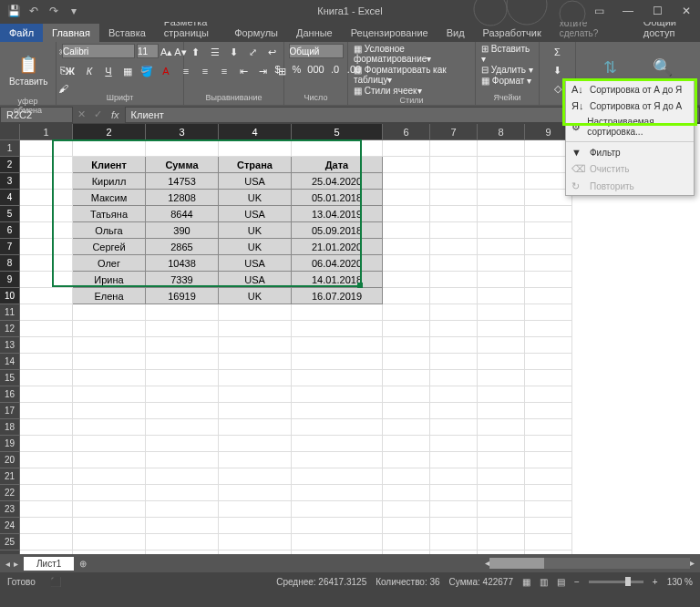  Describe the element at coordinates (34, 11) in the screenshot. I see `undo-icon: ↶` at that location.